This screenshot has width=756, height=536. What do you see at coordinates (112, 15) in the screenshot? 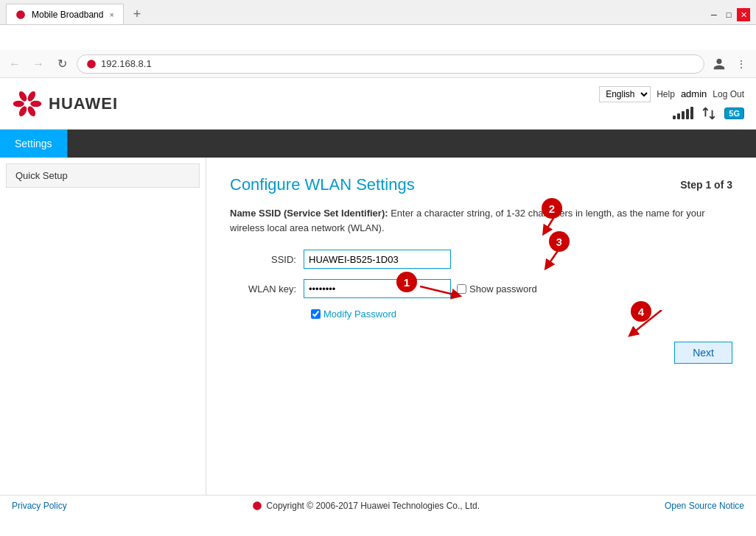
I see `tab-close-button: ×` at bounding box center [112, 15].